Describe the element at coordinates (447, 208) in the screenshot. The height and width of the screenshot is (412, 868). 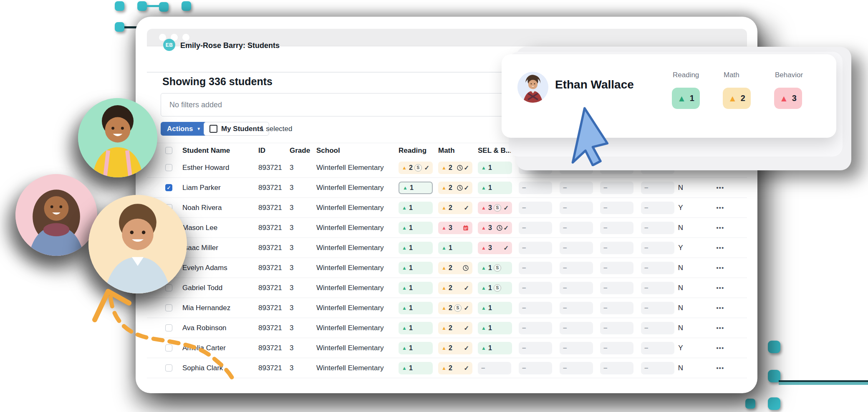
I see `table-row: Noah Rivera8937213Winterfell Elementary▲…` at that location.